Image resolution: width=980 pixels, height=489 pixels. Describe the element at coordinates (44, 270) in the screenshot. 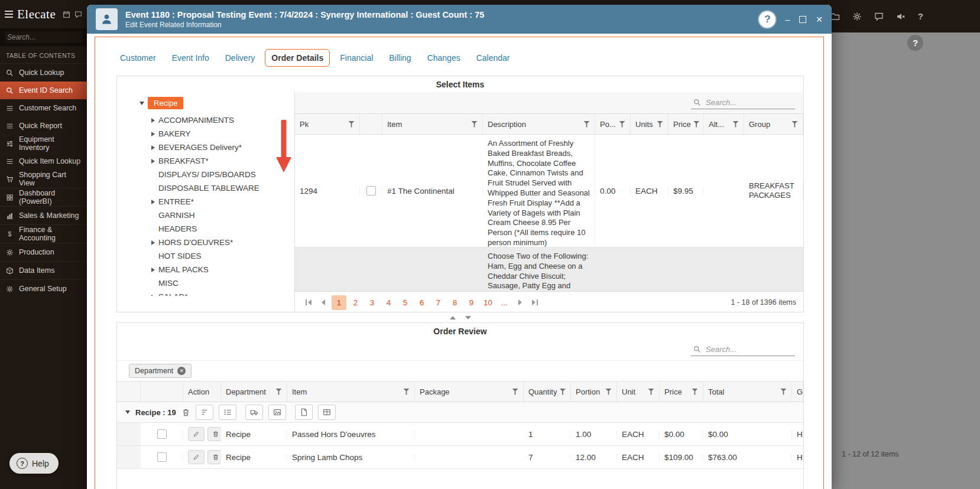

I see `sidebar-item-data-items: Data Items` at that location.